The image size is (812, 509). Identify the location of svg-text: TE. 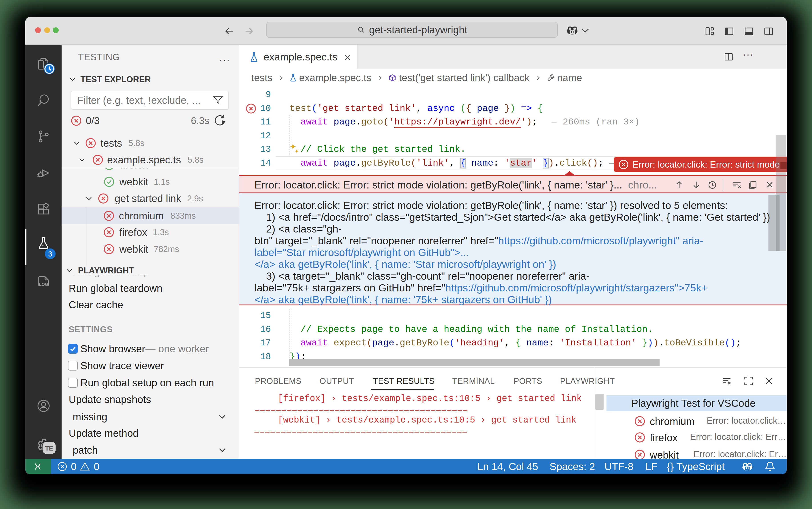
(49, 448).